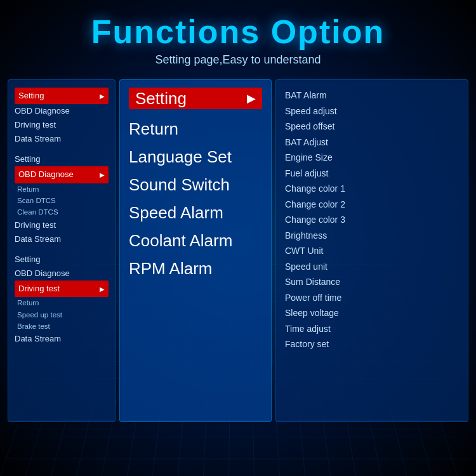  Describe the element at coordinates (372, 112) in the screenshot. I see `right-speed-adjust: Speed adjust` at that location.